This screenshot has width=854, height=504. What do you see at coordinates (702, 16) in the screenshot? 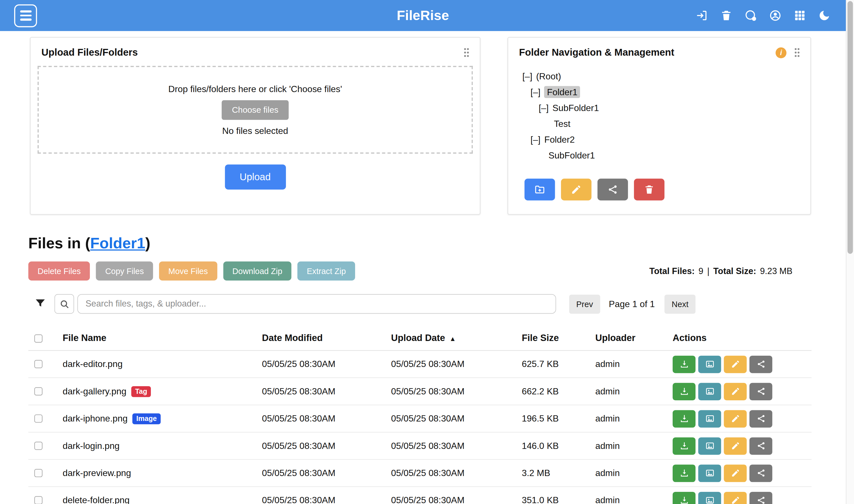
I see `logout-button` at bounding box center [702, 16].